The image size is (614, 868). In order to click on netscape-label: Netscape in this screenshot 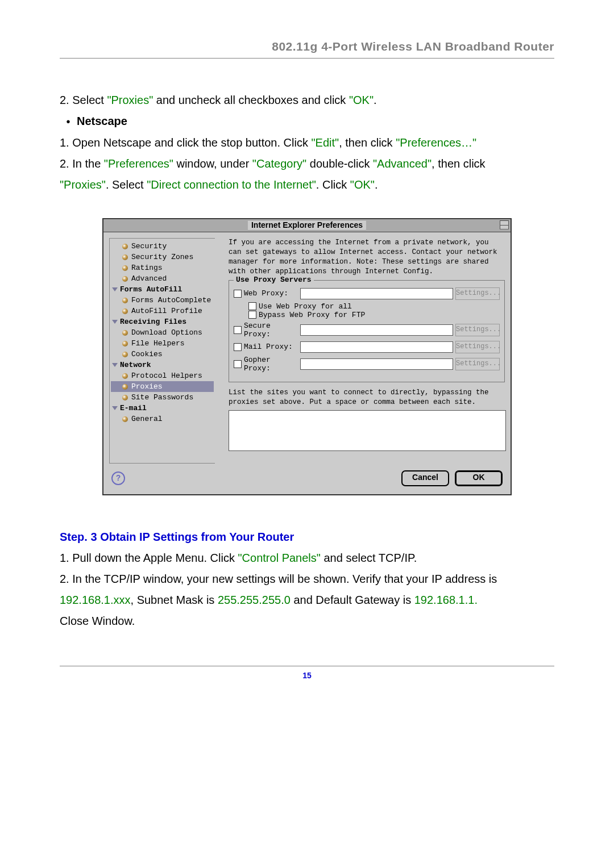, I will do `click(102, 121)`.